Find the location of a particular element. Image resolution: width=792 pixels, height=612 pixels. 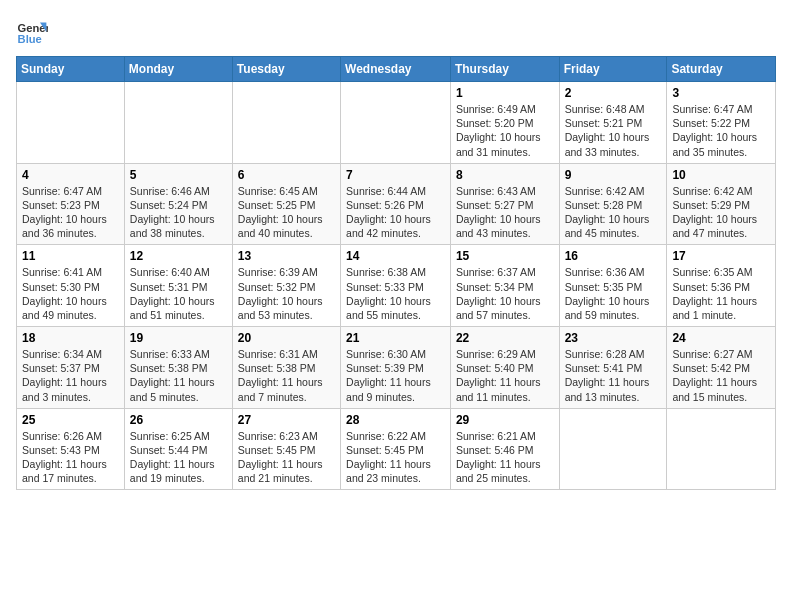

day-cell: 25Sunrise: 6:26 AM Sunset: 5:43 PM Dayli… is located at coordinates (71, 449).